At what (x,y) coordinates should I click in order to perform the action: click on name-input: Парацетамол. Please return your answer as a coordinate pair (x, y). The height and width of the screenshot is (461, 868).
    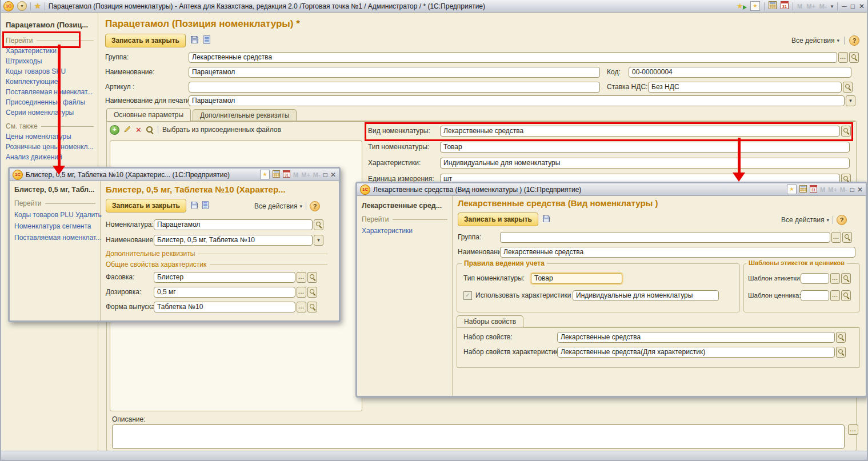
    Looking at the image, I should click on (394, 72).